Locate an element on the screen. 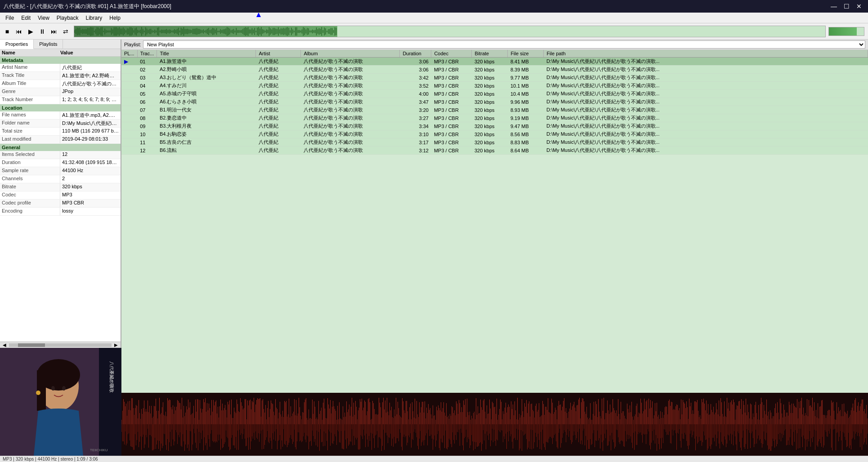 This screenshot has height=462, width=868. table-row: 03 A3.おしどり（鴛鴦）道中 八代亜紀 八代亜紀が歌う不滅の演歌 3:42 … is located at coordinates (495, 78).